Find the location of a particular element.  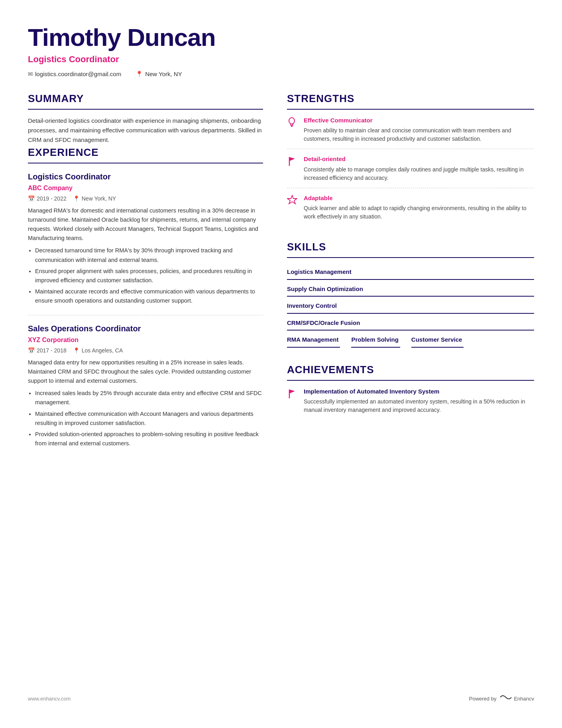

job-2-desc: Managed data entry for new opportunities… is located at coordinates (145, 372).